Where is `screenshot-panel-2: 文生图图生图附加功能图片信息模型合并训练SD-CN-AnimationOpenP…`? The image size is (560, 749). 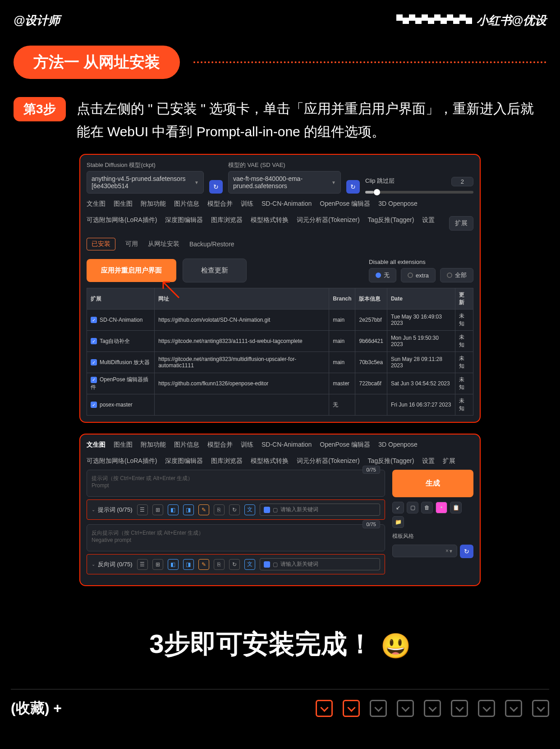
screenshot-panel-2: 文生图图生图附加功能图片信息模型合并训练SD-CN-AnimationOpenP… is located at coordinates (280, 510).